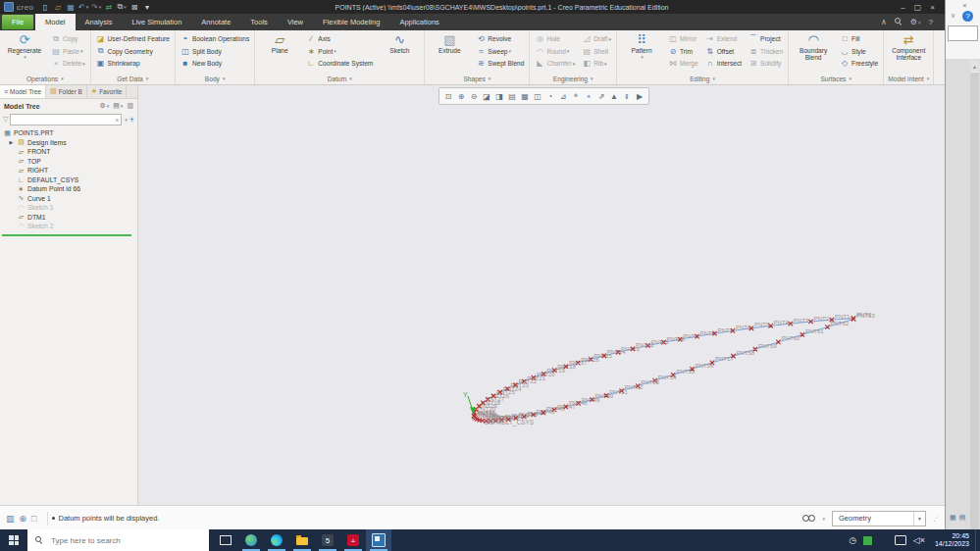  I want to click on close-button: ×, so click(932, 8).